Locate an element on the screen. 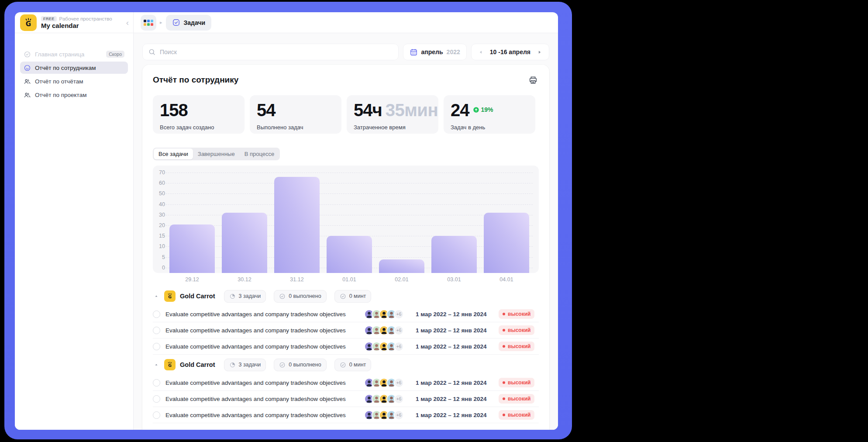 The width and height of the screenshot is (868, 442). chevron-left-icon is located at coordinates (481, 52).